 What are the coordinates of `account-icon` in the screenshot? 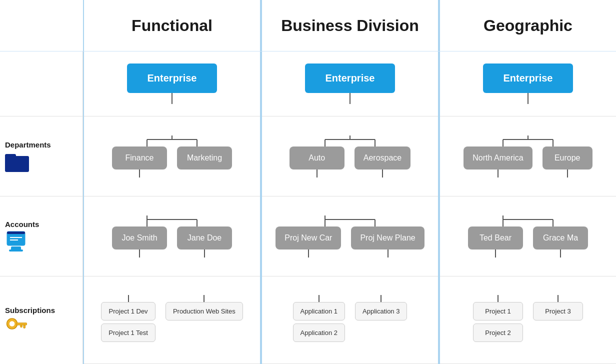 It's located at (16, 242).